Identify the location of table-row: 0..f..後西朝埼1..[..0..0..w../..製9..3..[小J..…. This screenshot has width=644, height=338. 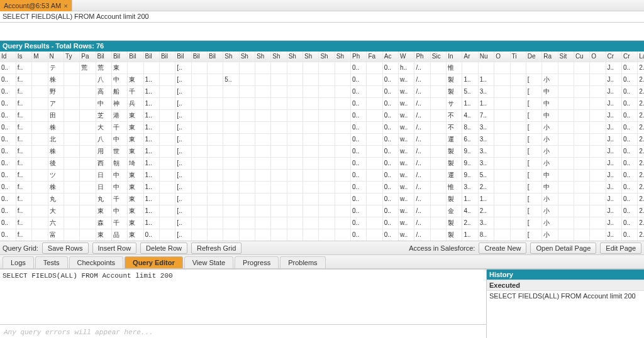
(322, 163).